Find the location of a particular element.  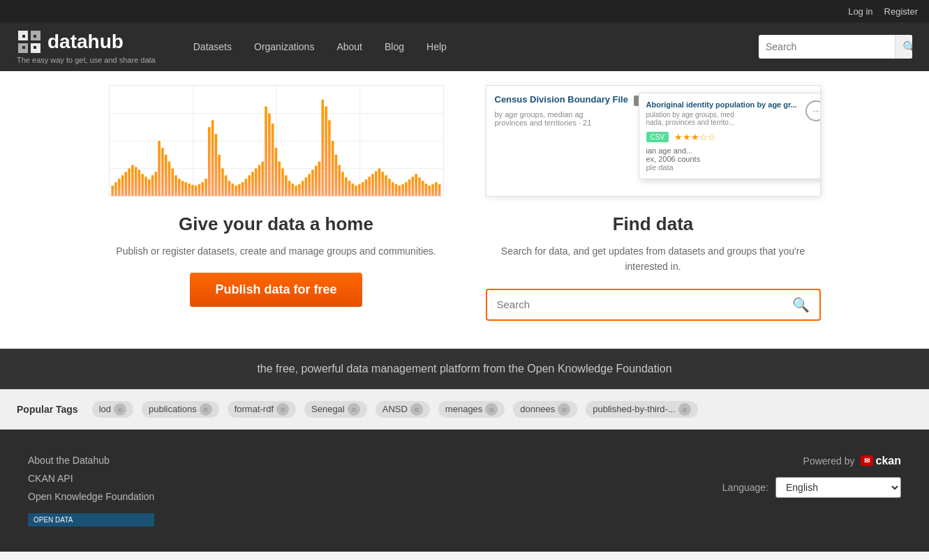

footer-right: Powered by ✉ ckan Language: English Fren… is located at coordinates (812, 476).